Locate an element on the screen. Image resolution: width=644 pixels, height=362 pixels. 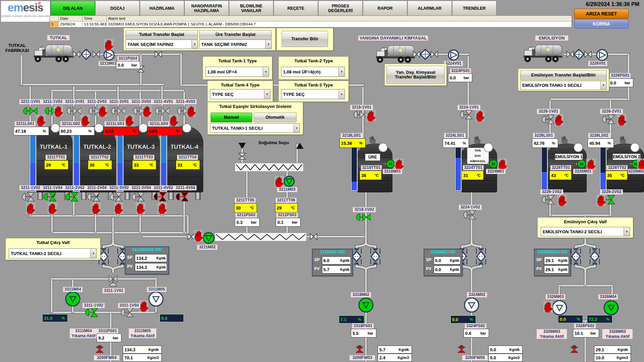
dropdown-em-lsi-yon-tanki-2-secili: EMÜLSİYON TANKI-2 SECILI▼ is located at coordinates (585, 232).